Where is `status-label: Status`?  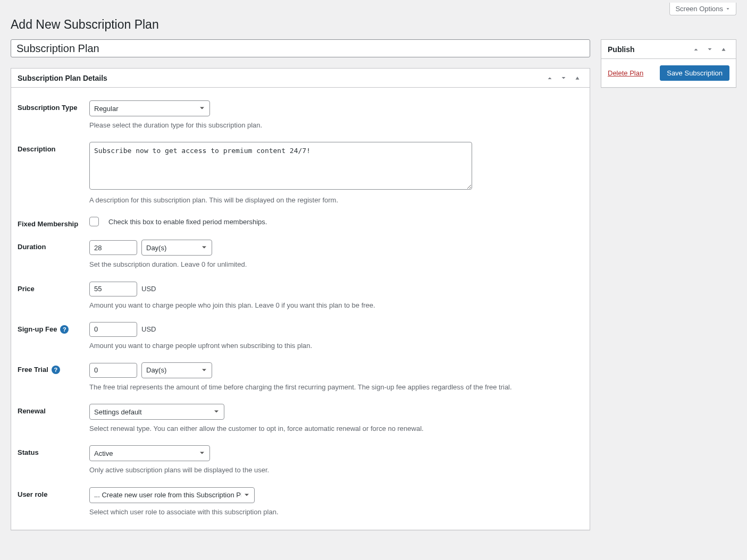 status-label: Status is located at coordinates (53, 451).